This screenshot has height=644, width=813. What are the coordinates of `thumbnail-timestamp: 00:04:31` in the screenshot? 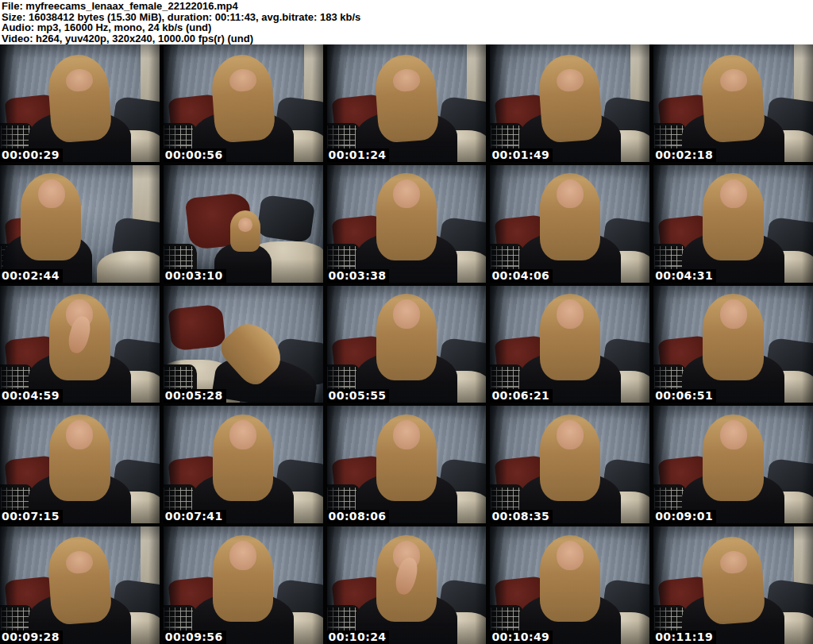 It's located at (684, 276).